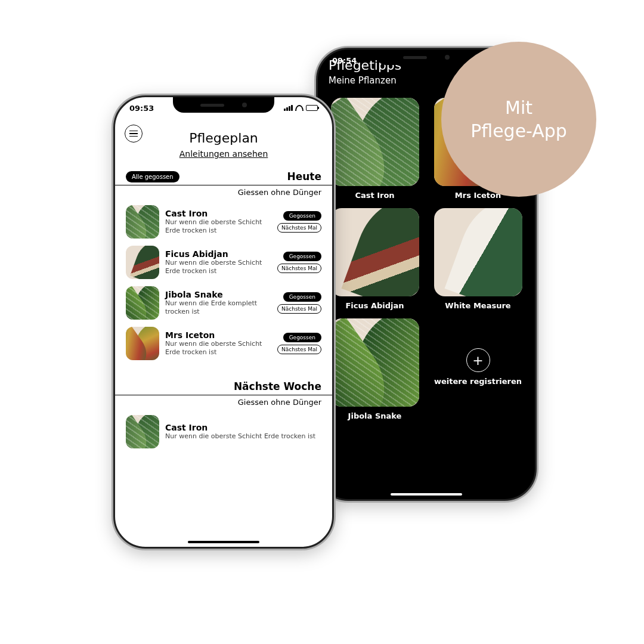 The width and height of the screenshot is (644, 644). What do you see at coordinates (278, 386) in the screenshot?
I see `section-title: Nächste Woche` at bounding box center [278, 386].